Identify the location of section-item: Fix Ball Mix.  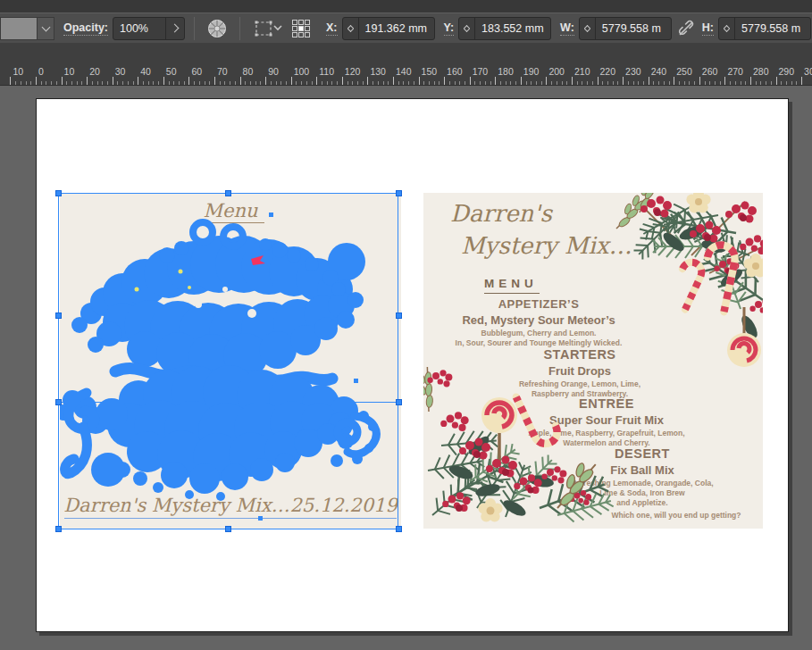
(642, 470).